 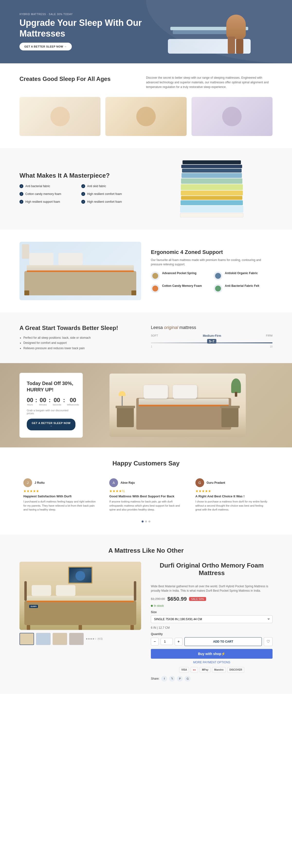 I want to click on features-grid: ✓ Anti bacterial fabric ✓ Anti skid fabr…, so click(x=80, y=195).